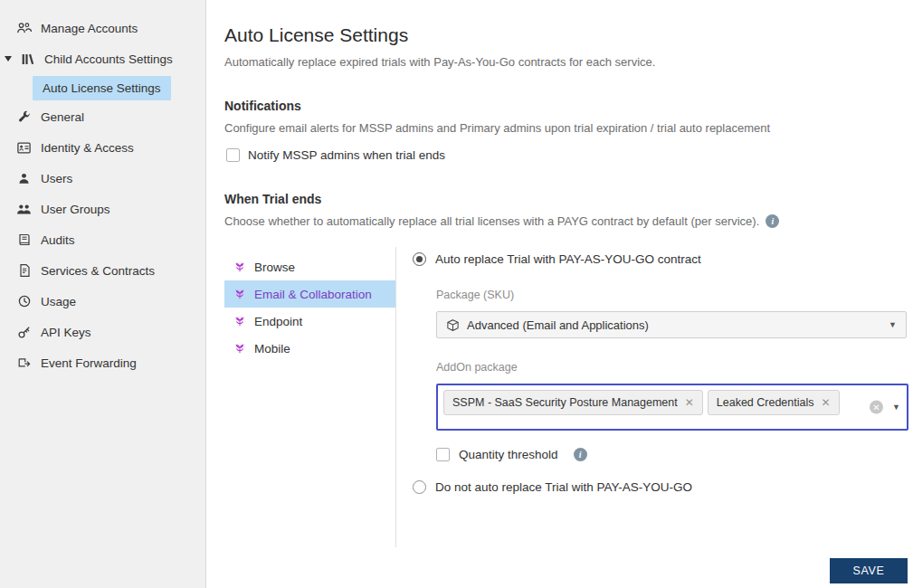 The width and height of the screenshot is (913, 588). I want to click on notifications-heading: Notifications, so click(567, 106).